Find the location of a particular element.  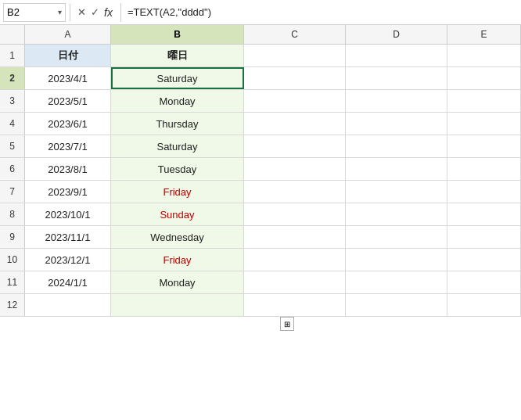

cell-C3 is located at coordinates (295, 101).